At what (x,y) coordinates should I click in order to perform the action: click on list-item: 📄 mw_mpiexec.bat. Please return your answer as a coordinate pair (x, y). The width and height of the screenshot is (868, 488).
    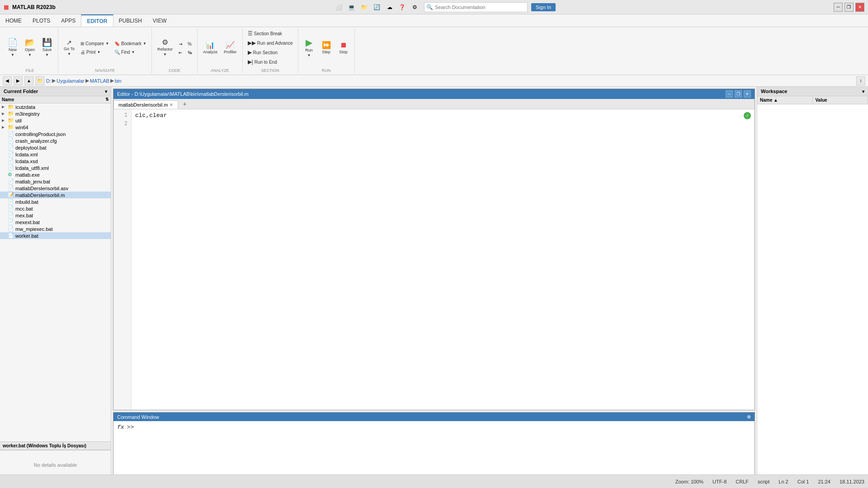
    Looking at the image, I should click on (55, 229).